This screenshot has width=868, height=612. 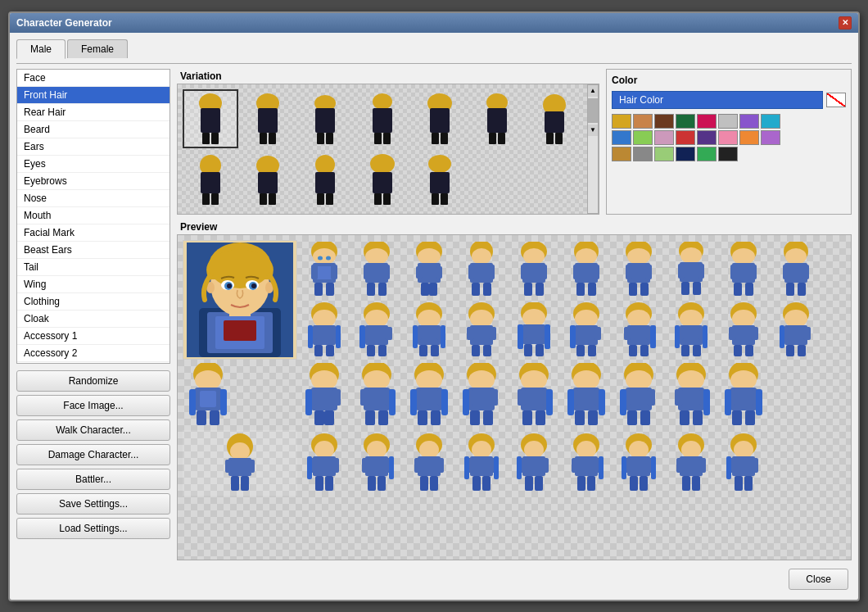 What do you see at coordinates (93, 216) in the screenshot?
I see `category-mouth: Mouth` at bounding box center [93, 216].